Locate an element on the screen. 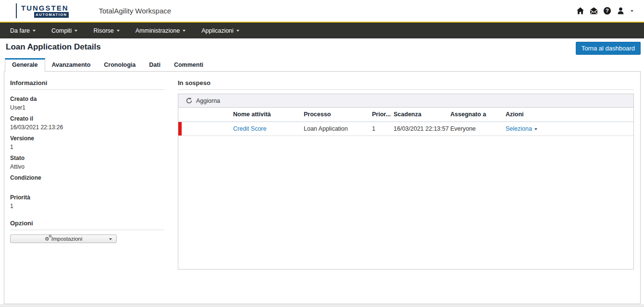  col-priorita: Prior... is located at coordinates (383, 114).